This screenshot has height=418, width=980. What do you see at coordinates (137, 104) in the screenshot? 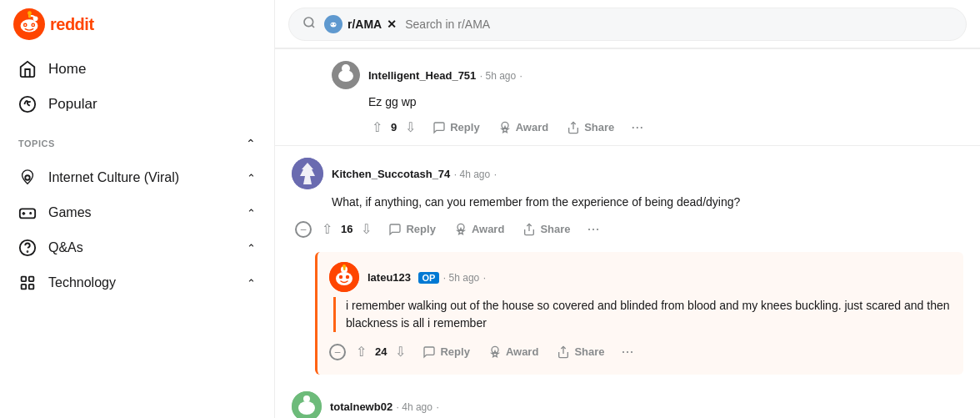
I see `sidebar-item-popular: Popular` at bounding box center [137, 104].